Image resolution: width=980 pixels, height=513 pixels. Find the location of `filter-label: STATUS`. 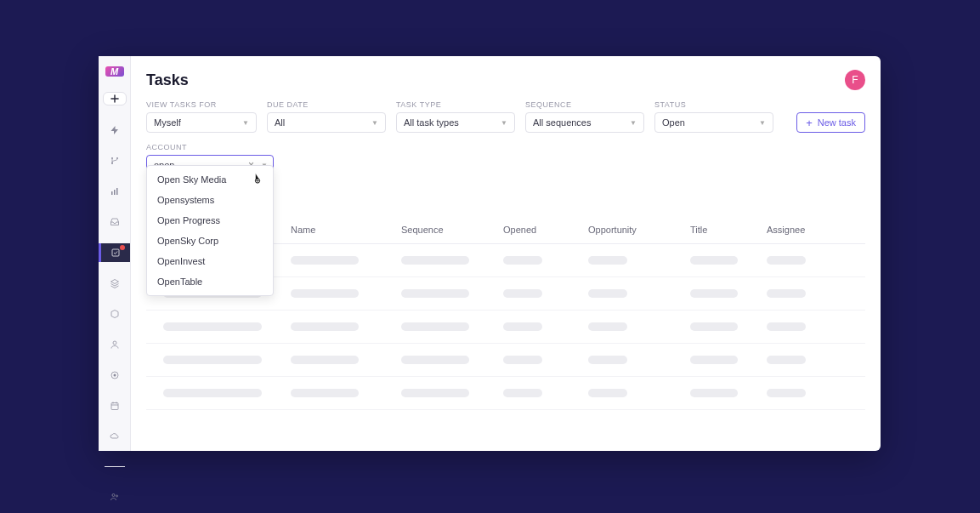

filter-label: STATUS is located at coordinates (714, 105).